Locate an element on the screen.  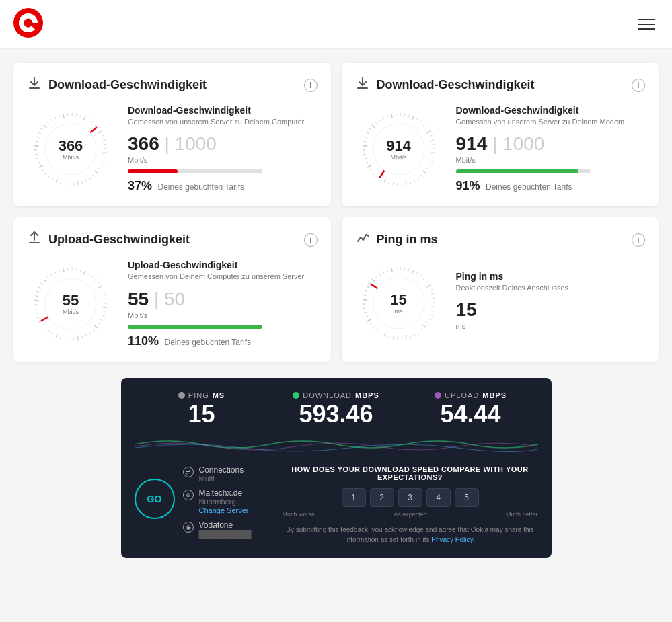
rating-3-button: 3 is located at coordinates (410, 498).